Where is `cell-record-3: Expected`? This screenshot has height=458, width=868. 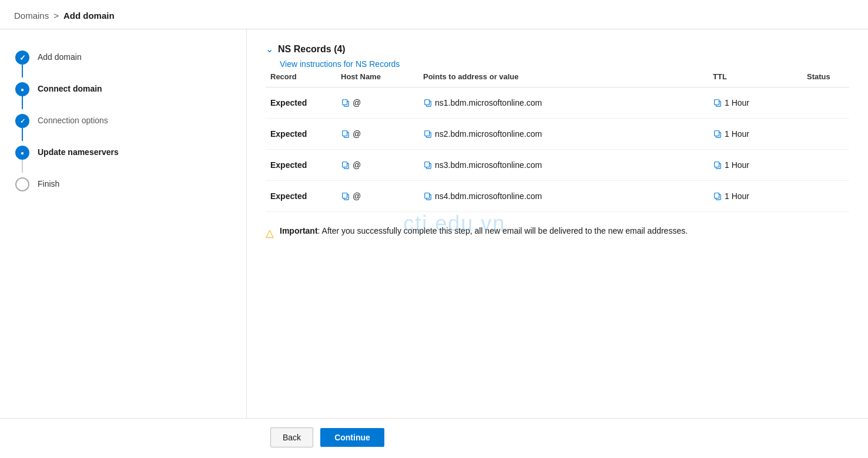 cell-record-3: Expected is located at coordinates (301, 196).